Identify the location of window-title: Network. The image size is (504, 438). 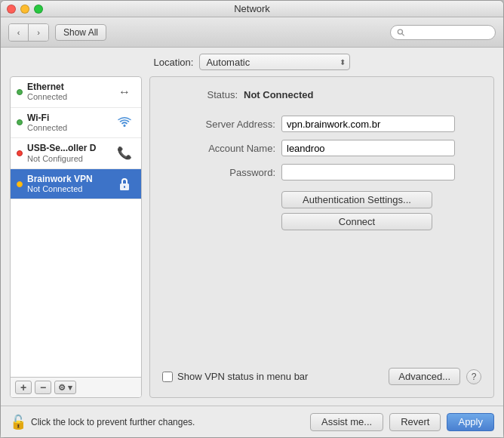
(252, 9).